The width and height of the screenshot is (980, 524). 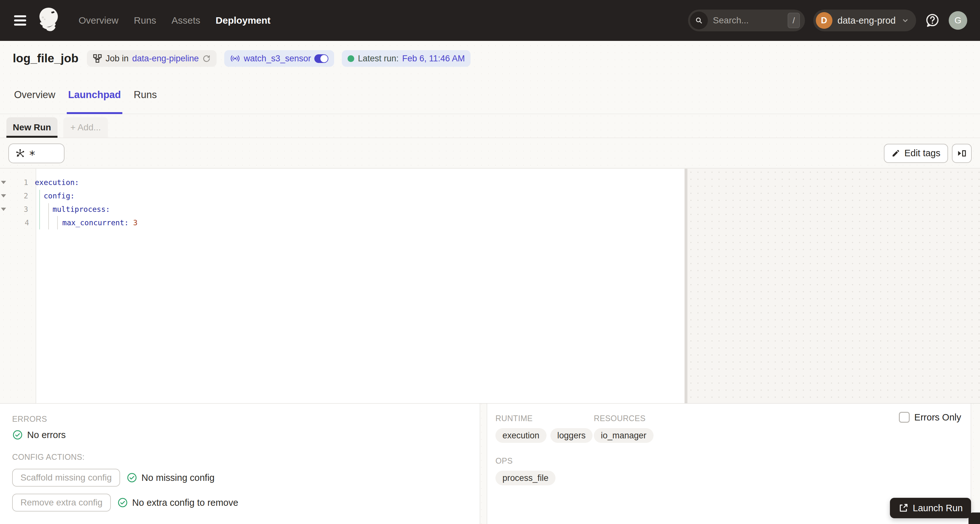 What do you see at coordinates (746, 21) in the screenshot?
I see `search-box: /` at bounding box center [746, 21].